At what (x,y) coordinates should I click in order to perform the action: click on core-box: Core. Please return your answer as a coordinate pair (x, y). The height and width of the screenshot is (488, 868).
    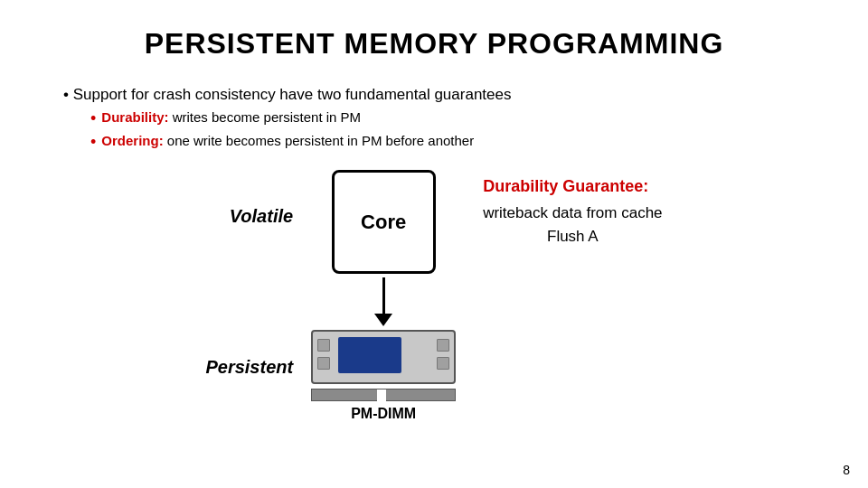
    Looking at the image, I should click on (383, 222).